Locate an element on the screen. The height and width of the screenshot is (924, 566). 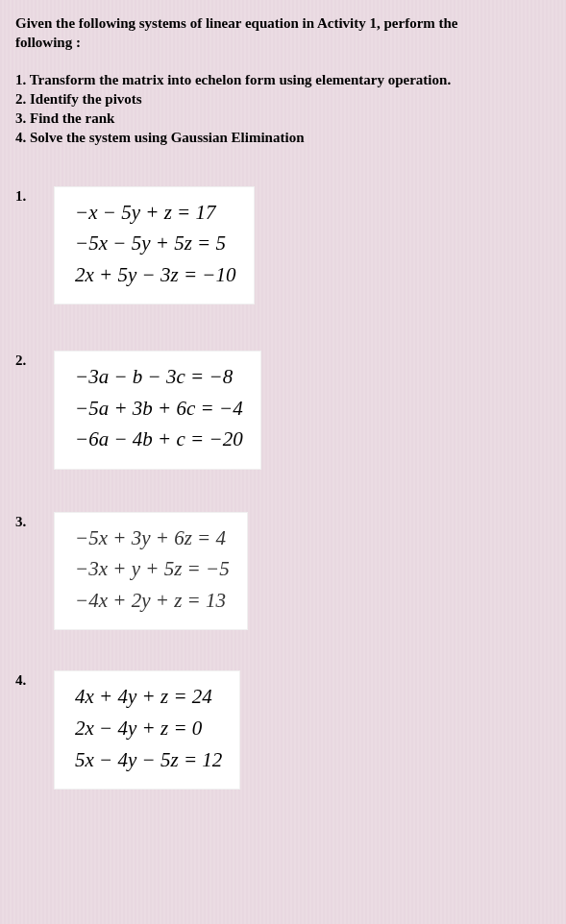
instruction-2: 2. Identify the pivots is located at coordinates (283, 99).